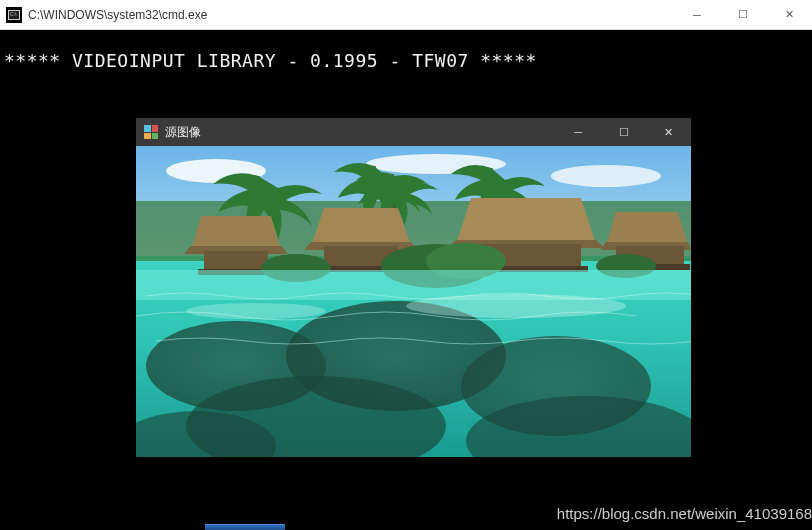 This screenshot has height=530, width=812. I want to click on opencv-icon, so click(151, 132).